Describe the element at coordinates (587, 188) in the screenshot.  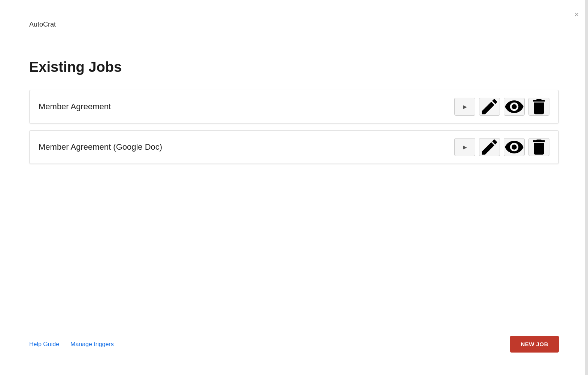
I see `right-border-accent` at that location.